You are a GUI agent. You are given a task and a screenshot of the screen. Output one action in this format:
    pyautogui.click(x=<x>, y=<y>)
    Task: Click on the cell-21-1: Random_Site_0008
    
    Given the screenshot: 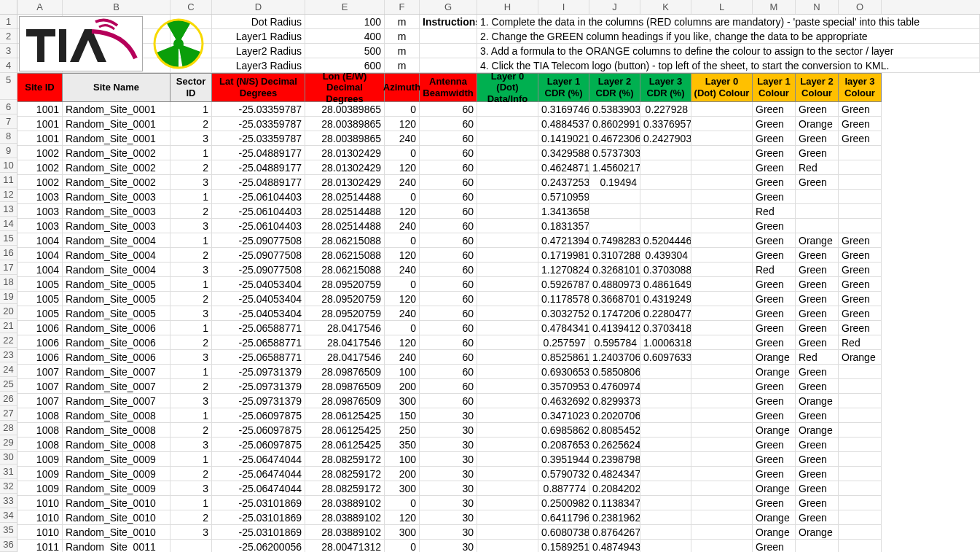 What is the action you would take?
    pyautogui.click(x=117, y=416)
    